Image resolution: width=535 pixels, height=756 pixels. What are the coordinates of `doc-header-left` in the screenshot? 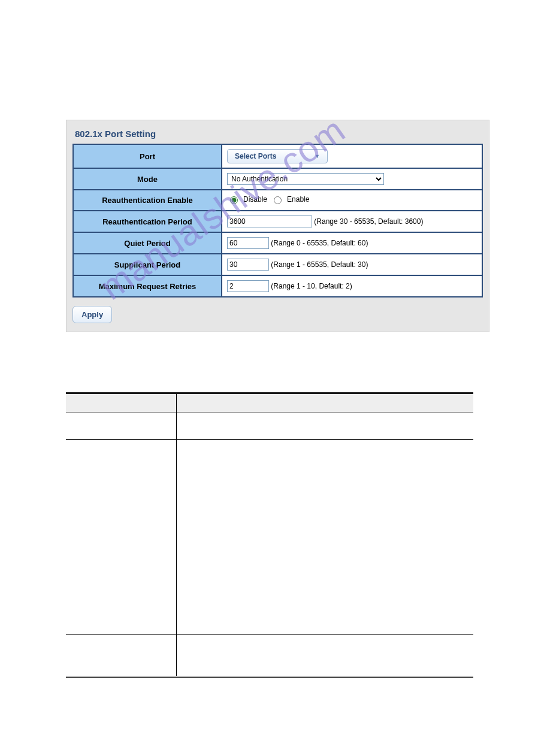 It's located at (121, 403).